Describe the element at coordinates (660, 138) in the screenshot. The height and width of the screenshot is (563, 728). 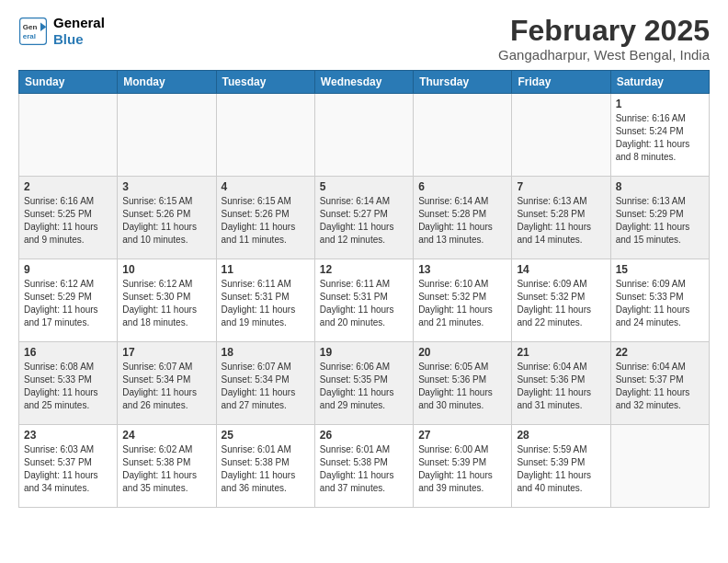
I see `day-info: Sunrise: 6:16 AM Sunset: 5:24 PM Dayligh…` at that location.